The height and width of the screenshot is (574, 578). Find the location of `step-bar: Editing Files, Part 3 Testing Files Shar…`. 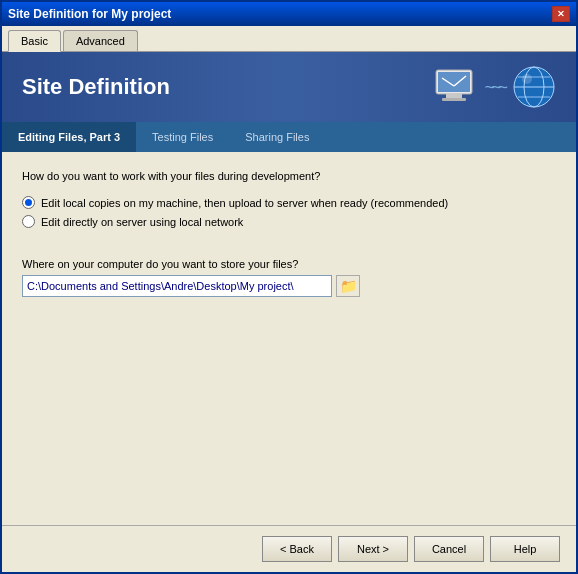

step-bar: Editing Files, Part 3 Testing Files Shar… is located at coordinates (289, 137).